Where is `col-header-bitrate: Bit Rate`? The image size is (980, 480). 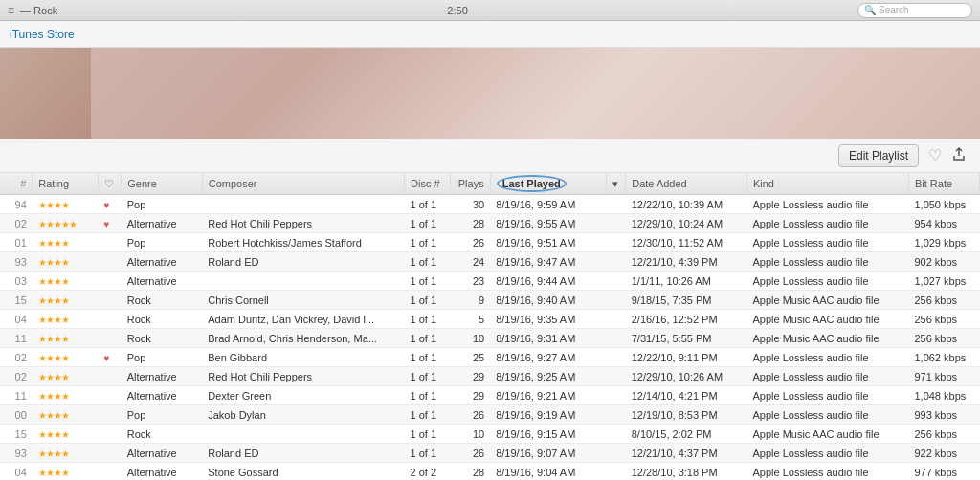 col-header-bitrate: Bit Rate is located at coordinates (944, 184).